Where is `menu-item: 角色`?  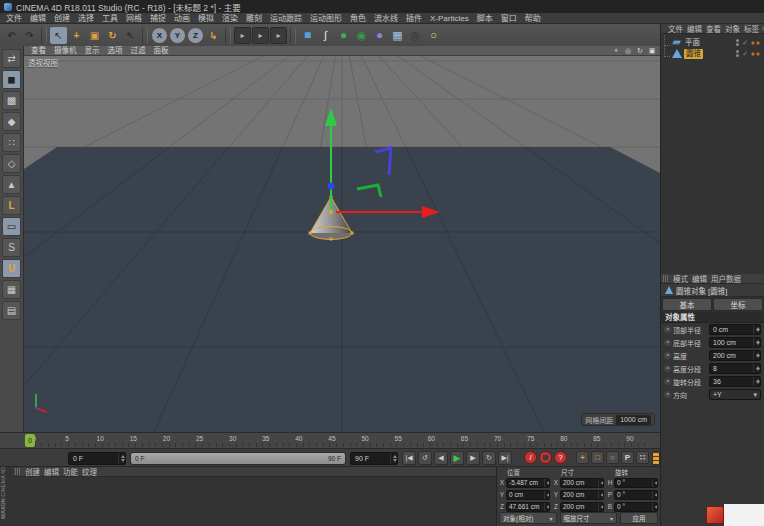 menu-item: 角色 is located at coordinates (358, 18).